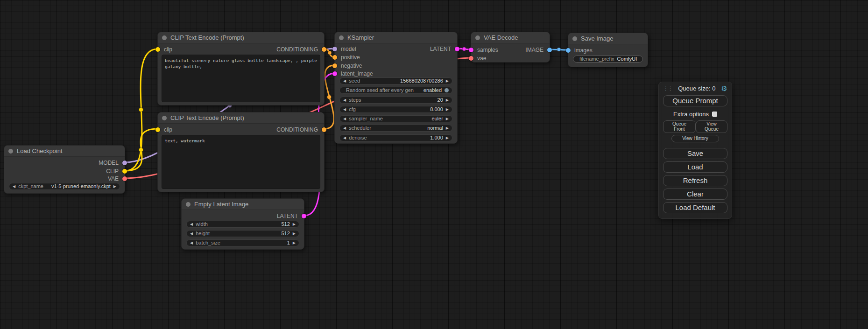 The height and width of the screenshot is (329, 868). Describe the element at coordinates (446, 91) in the screenshot. I see `toggle-knob` at that location.